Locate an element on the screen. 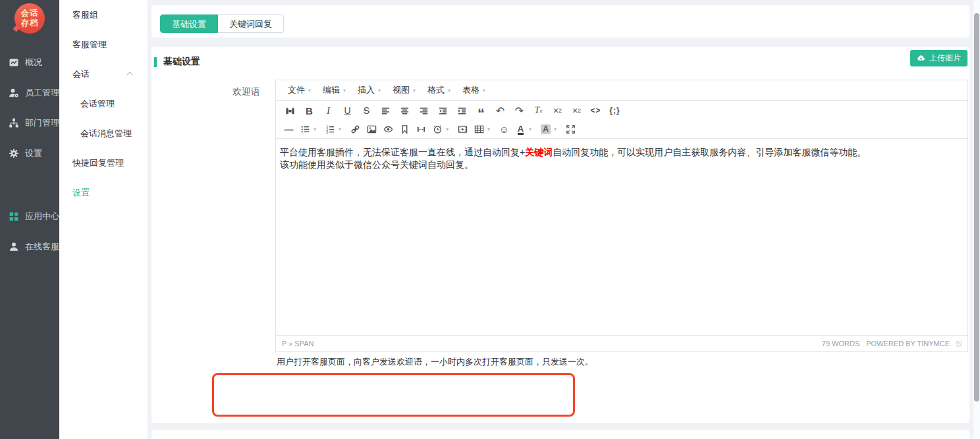  editor-menubar: 文件▾ 编辑▾ 插入▾ 视图▾ 格式▾ 表格▾ is located at coordinates (622, 91).